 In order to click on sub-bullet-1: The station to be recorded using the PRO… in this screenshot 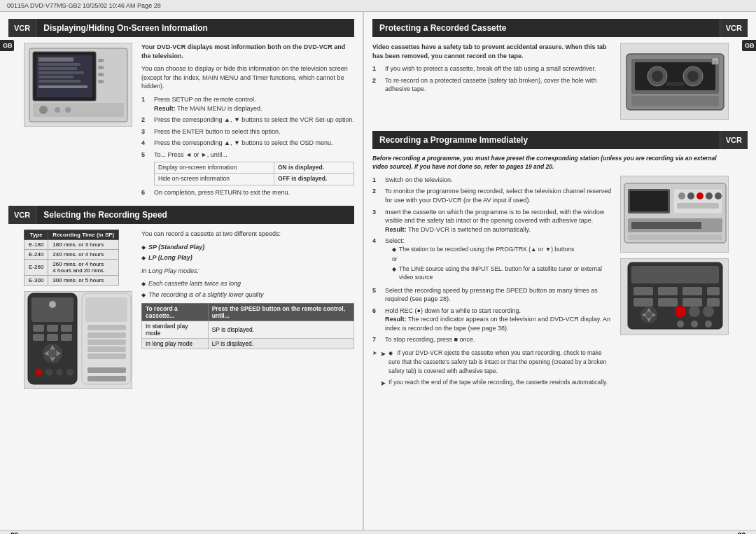, I will do `click(503, 250)`.